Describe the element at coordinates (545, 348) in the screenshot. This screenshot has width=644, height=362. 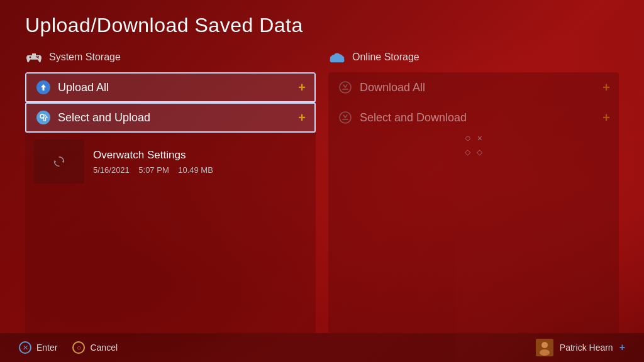
I see `user-avatar` at that location.